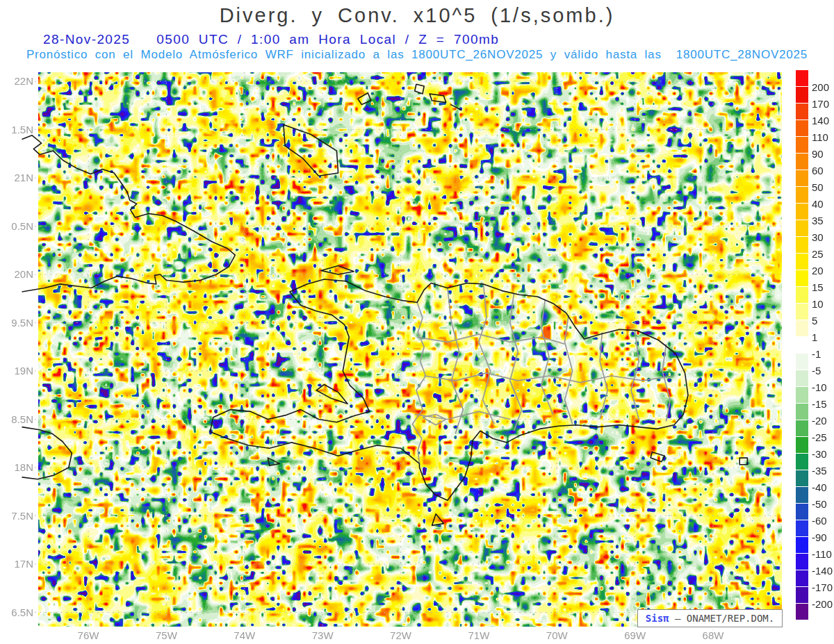  What do you see at coordinates (17, 468) in the screenshot?
I see `lat-tick-label: 18N` at bounding box center [17, 468].